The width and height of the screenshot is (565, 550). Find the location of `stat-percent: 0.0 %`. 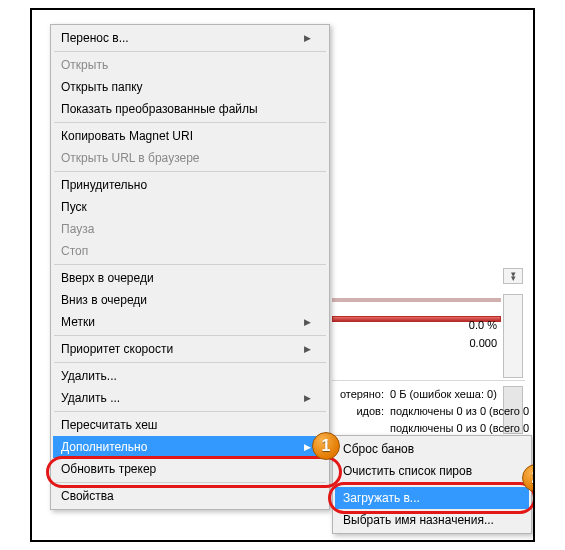

stat-percent: 0.0 % is located at coordinates (467, 325).